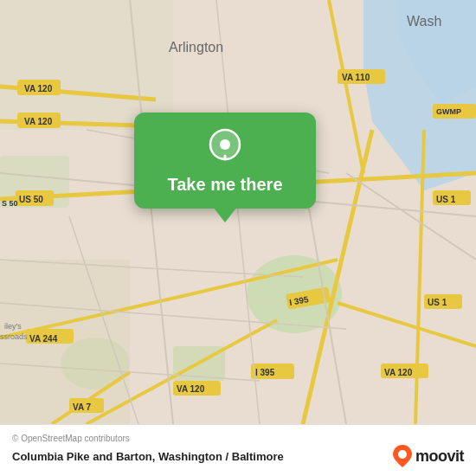 The width and height of the screenshot is (476, 476). Describe the element at coordinates (31, 199) in the screenshot. I see `svg-text: US 50` at that location.